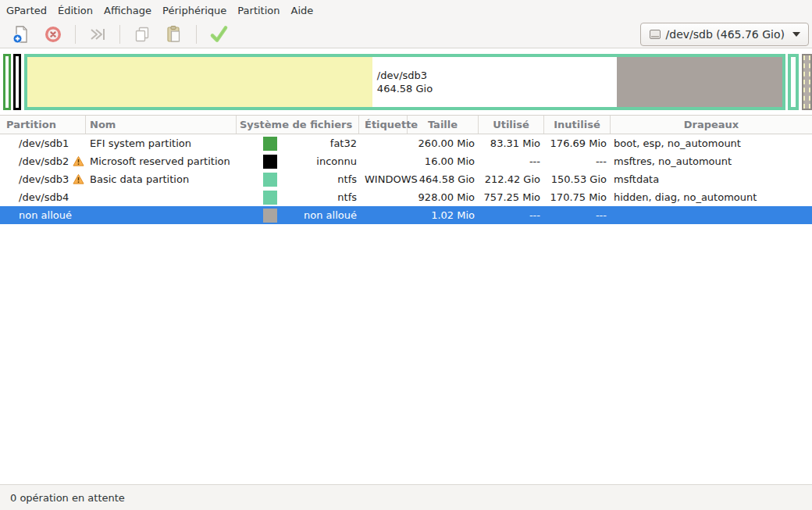  I want to click on menu-aide: Aide, so click(303, 11).